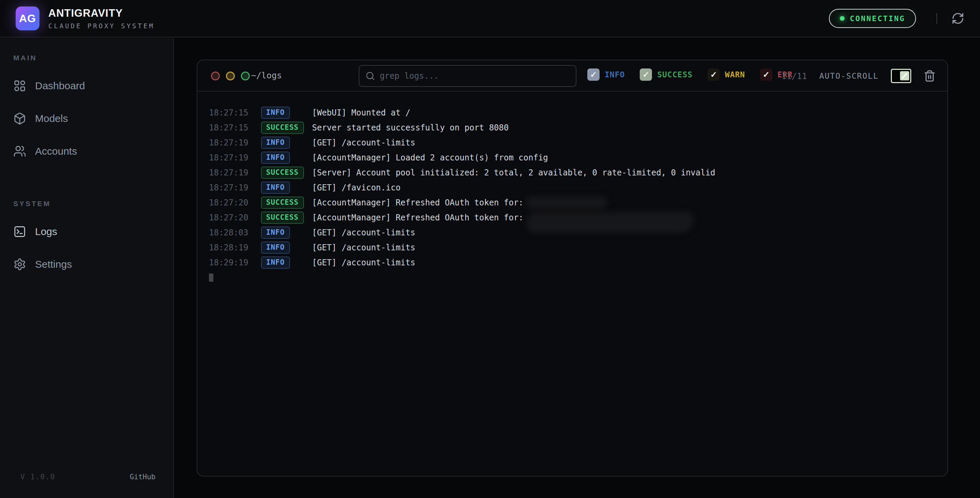 The height and width of the screenshot is (498, 980). What do you see at coordinates (88, 204) in the screenshot?
I see `nav-section-label: SYSTEM` at bounding box center [88, 204].